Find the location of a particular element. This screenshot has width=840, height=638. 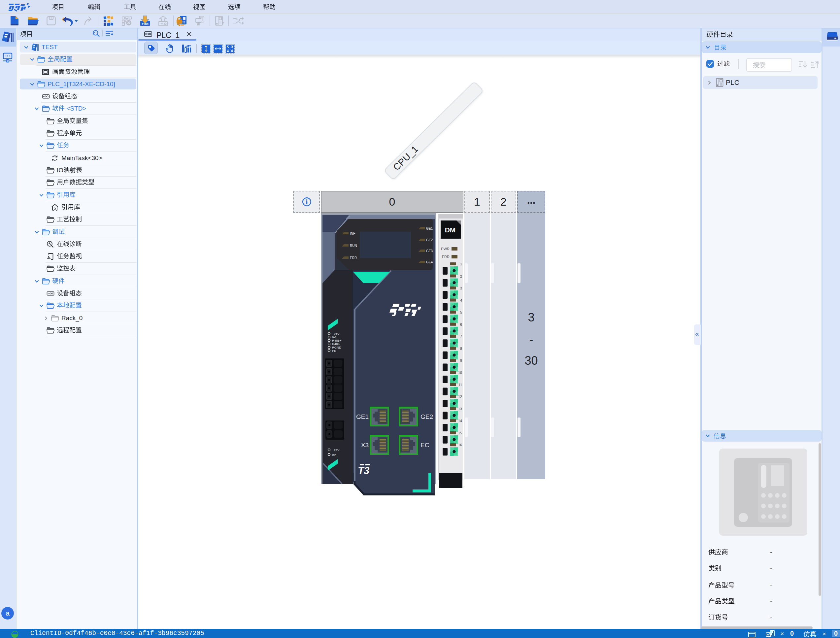

svg-text: 16 is located at coordinates (460, 445).